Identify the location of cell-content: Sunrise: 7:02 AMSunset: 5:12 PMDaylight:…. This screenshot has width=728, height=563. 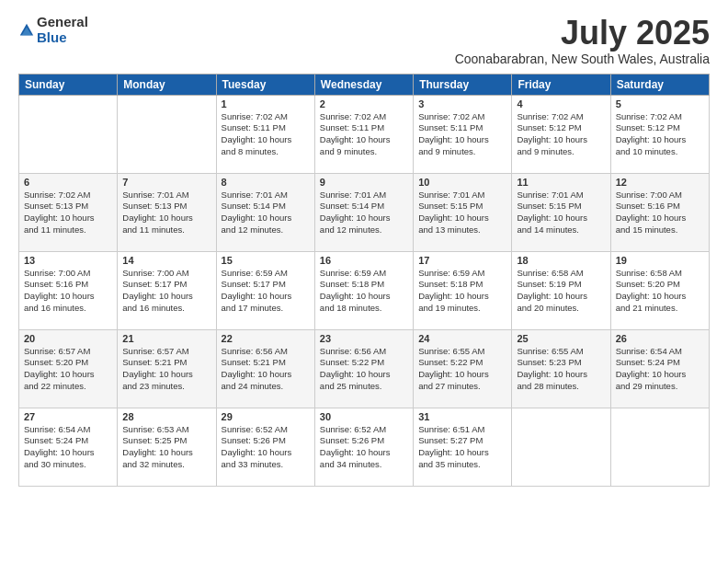
(660, 134).